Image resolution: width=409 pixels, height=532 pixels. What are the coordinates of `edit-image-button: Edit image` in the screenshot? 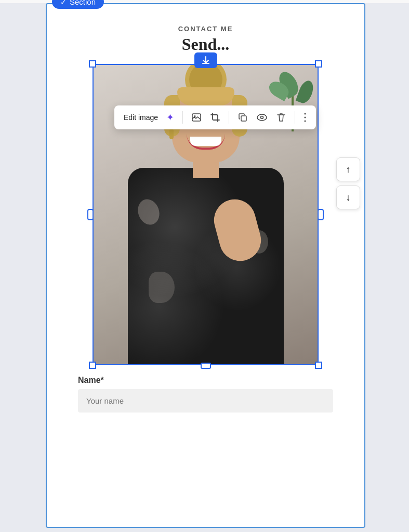 It's located at (141, 117).